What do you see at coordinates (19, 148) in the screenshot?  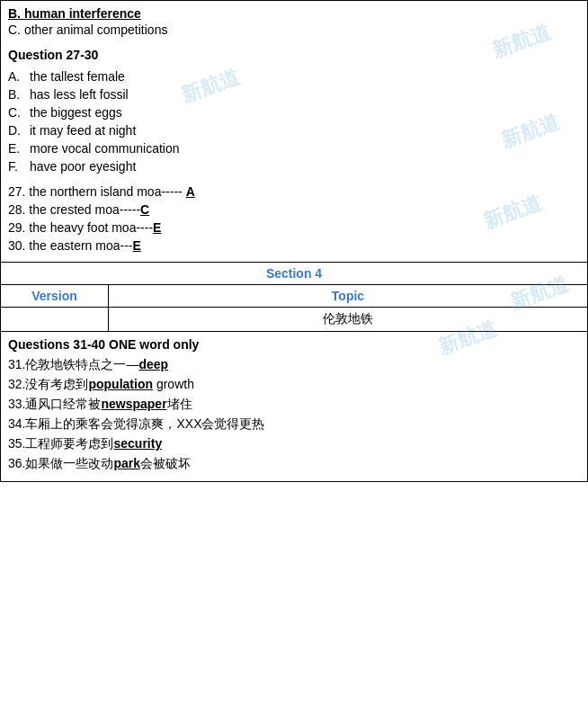 I see `option-e-letter: E.` at bounding box center [19, 148].